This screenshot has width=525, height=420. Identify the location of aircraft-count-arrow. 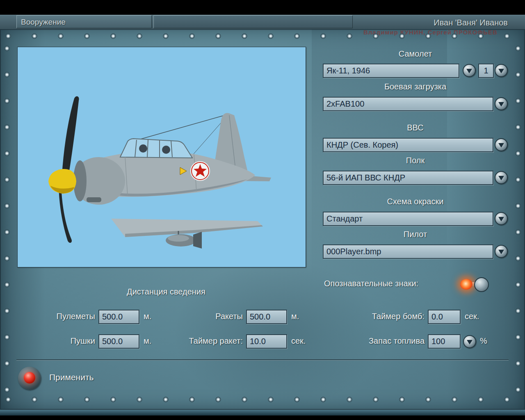
(501, 71).